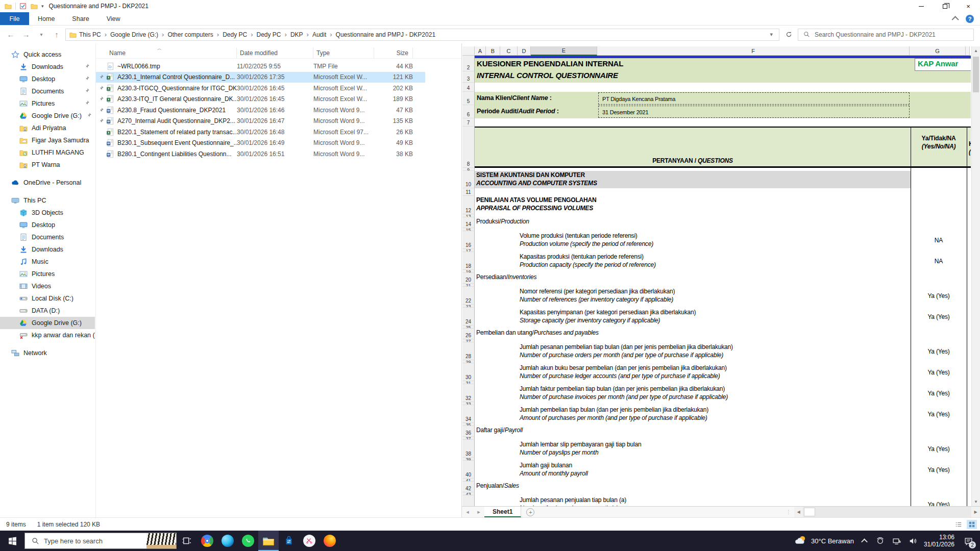 The height and width of the screenshot is (551, 980). Describe the element at coordinates (47, 286) in the screenshot. I see `sidebar-item-videos: Videos` at that location.